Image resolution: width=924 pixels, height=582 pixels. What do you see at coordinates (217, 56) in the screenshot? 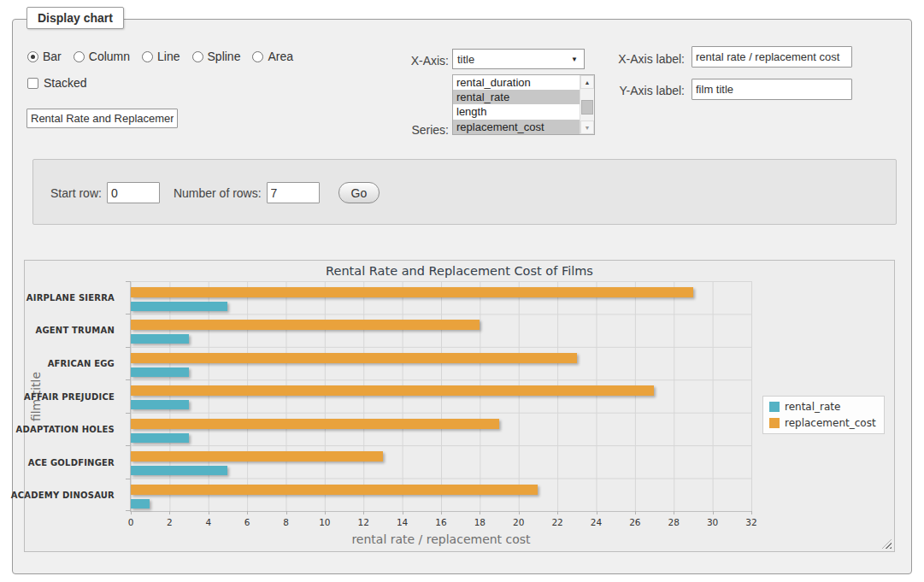
I see `chart-type-radio-spline: Spline` at bounding box center [217, 56].